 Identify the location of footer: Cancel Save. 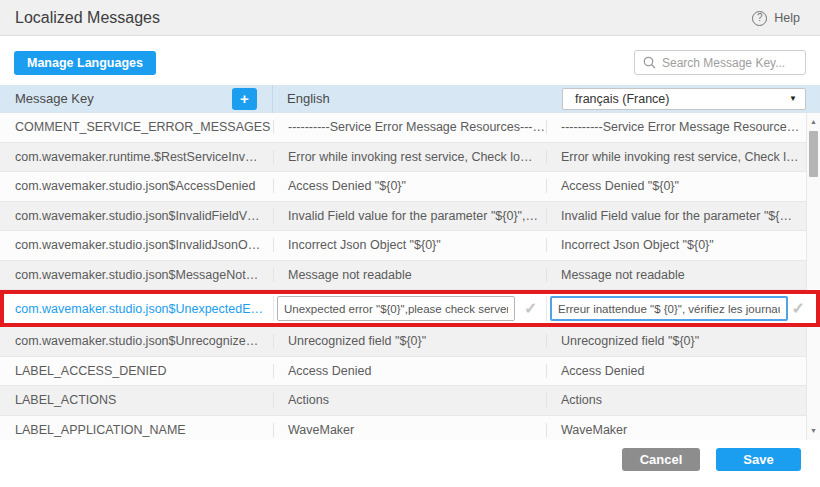
(410, 464).